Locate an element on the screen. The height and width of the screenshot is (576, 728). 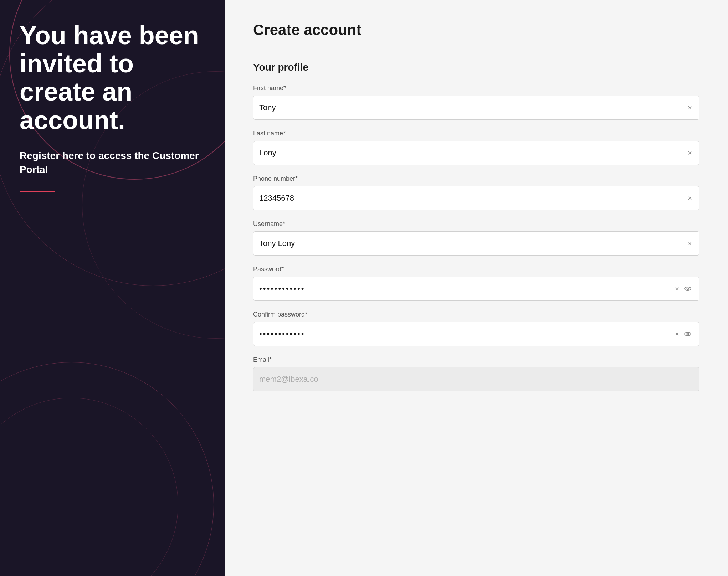
toggle-visibility-confirm_password-button is located at coordinates (687, 334).